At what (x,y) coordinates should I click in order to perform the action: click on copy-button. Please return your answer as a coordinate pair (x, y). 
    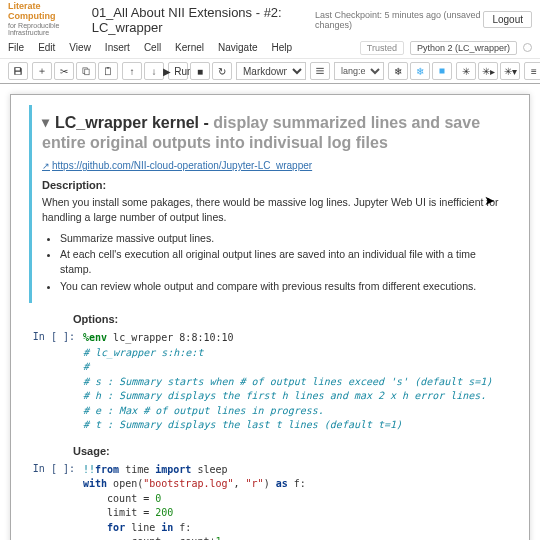
    Looking at the image, I should click on (86, 71).